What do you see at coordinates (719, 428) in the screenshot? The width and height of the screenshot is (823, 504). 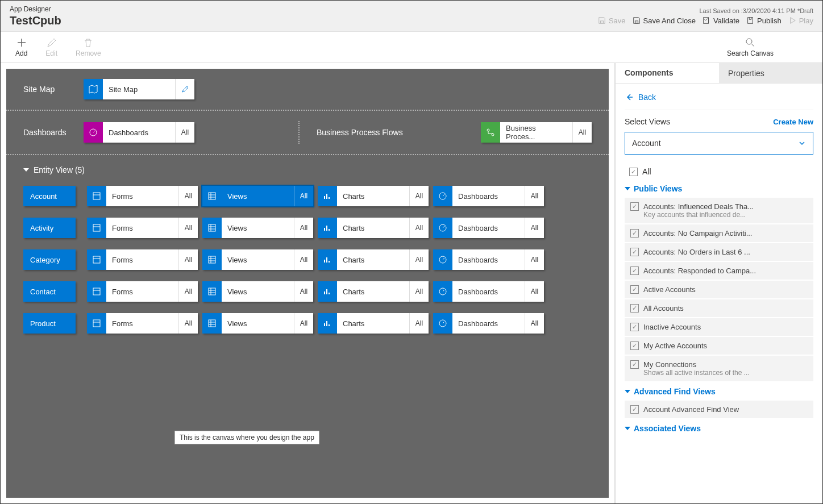 I see `group-associated-views: Associated Views` at bounding box center [719, 428].